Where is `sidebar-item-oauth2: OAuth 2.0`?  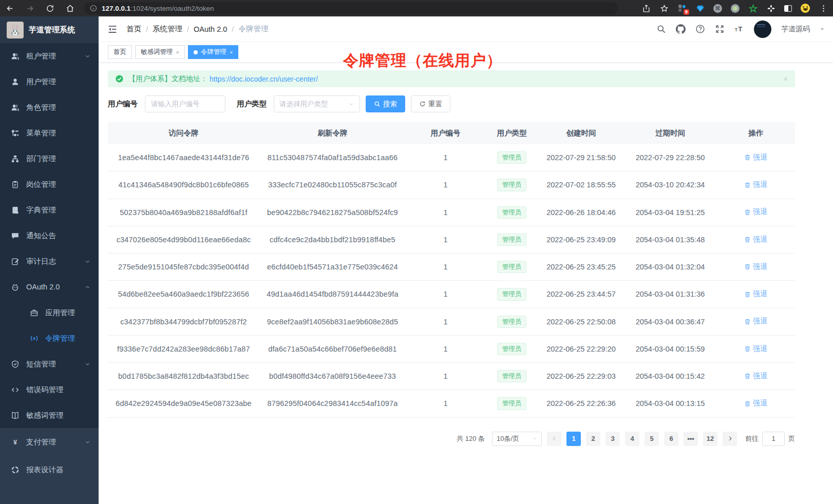 sidebar-item-oauth2: OAuth 2.0 is located at coordinates (49, 287).